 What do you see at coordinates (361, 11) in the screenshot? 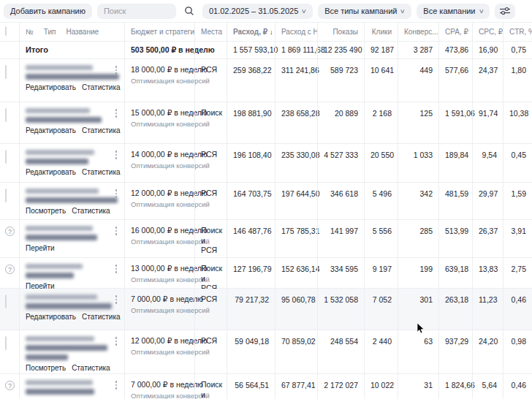
I see `campaign-type-label: Все типы кампаний` at bounding box center [361, 11].